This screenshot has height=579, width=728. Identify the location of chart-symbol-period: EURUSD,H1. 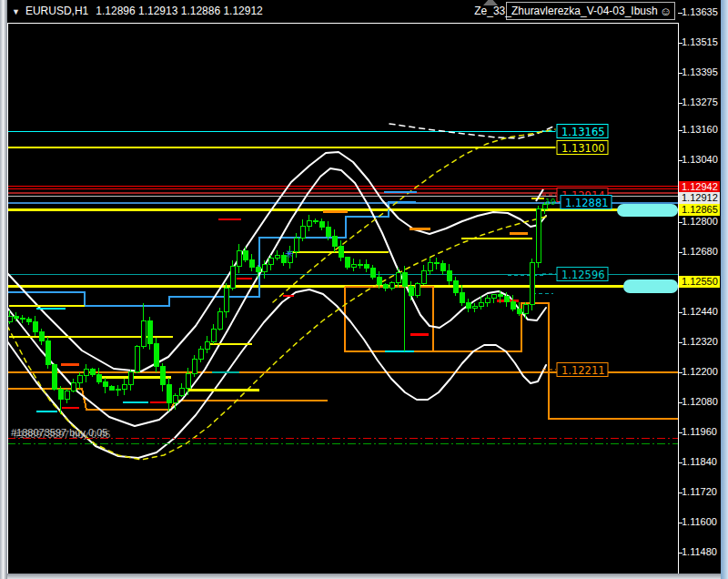
(56, 11).